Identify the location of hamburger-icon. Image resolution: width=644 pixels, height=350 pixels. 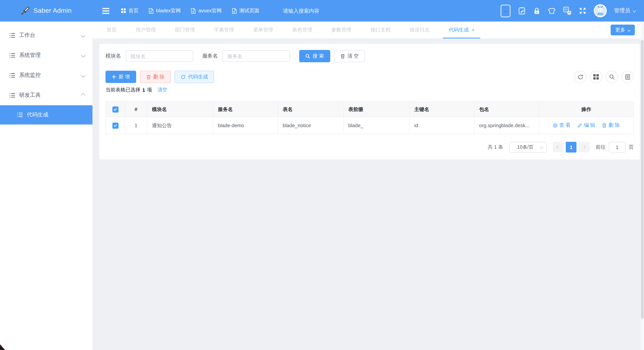
(106, 11).